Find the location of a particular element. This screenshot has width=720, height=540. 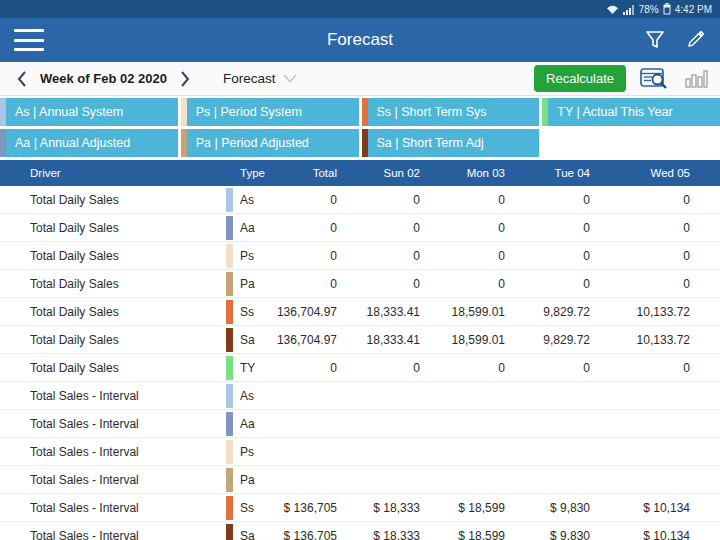

col-header-total: Total is located at coordinates (302, 173).